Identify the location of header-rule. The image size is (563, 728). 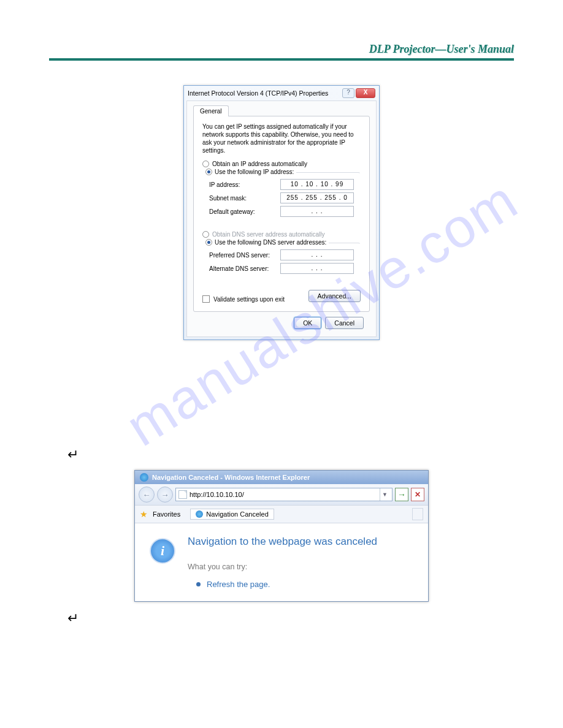
(282, 59).